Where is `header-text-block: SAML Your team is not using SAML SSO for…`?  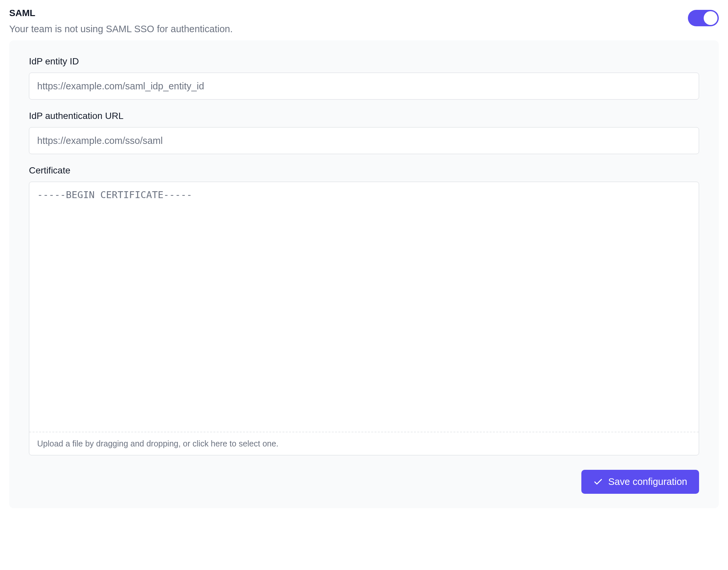
header-text-block: SAML Your team is not using SAML SSO for… is located at coordinates (121, 21).